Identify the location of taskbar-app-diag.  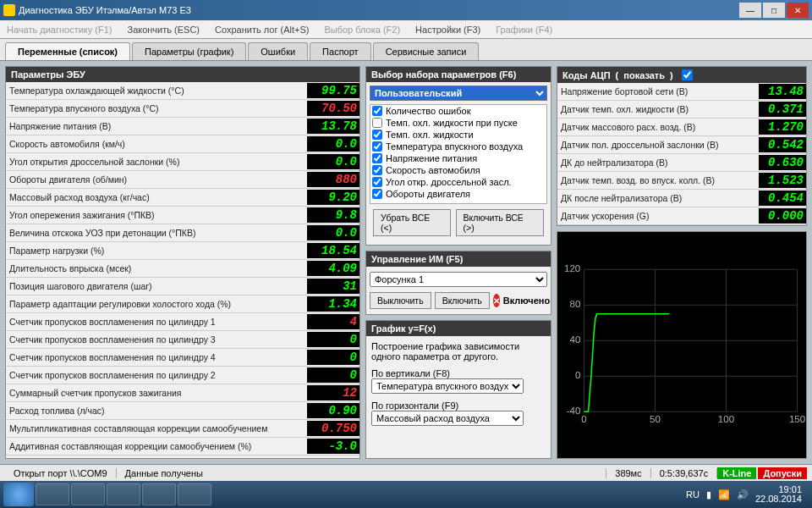
(159, 494).